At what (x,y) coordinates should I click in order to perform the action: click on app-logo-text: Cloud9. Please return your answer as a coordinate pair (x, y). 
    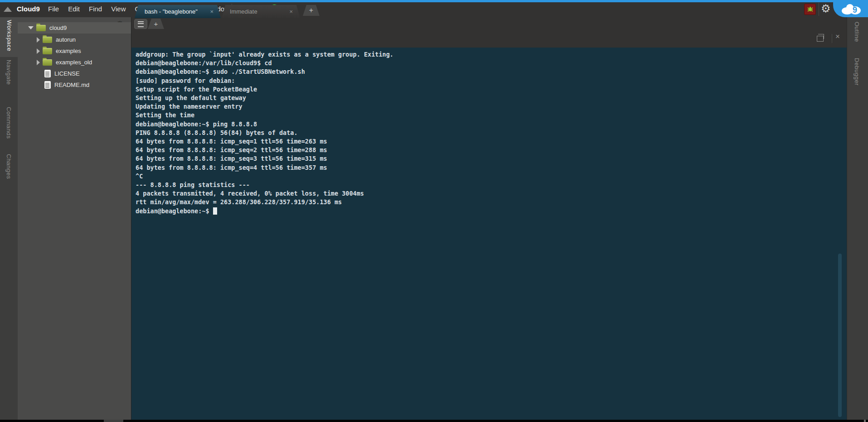
    Looking at the image, I should click on (28, 9).